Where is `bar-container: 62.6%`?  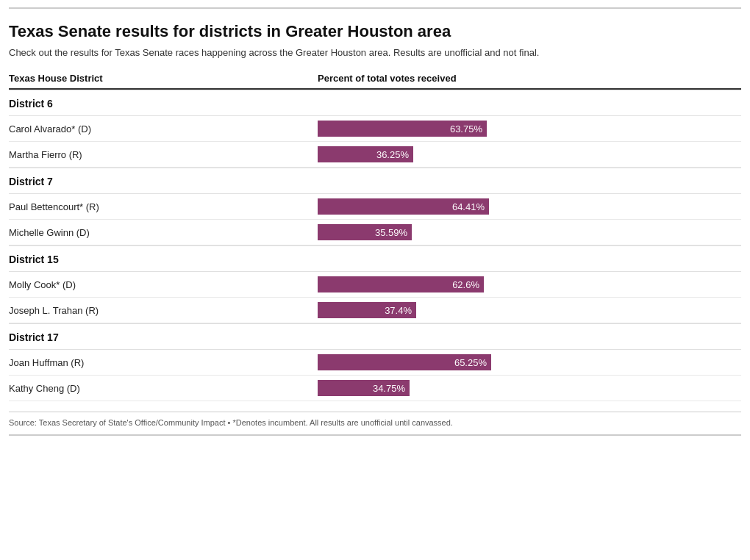
bar-container: 62.6% is located at coordinates (401, 284).